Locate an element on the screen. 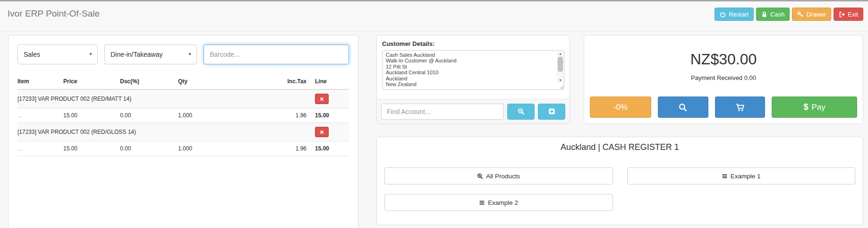 Image resolution: width=868 pixels, height=228 pixels. drawer-label: Drawer is located at coordinates (816, 14).